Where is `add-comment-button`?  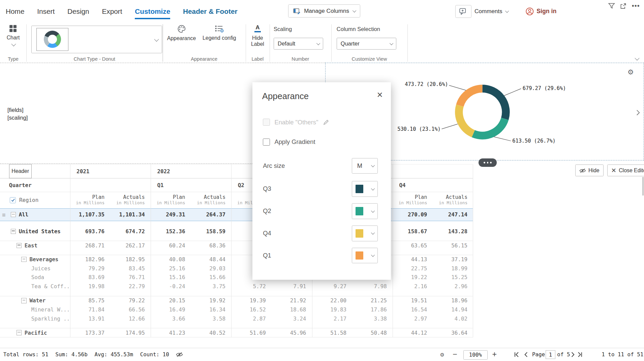
add-comment-button is located at coordinates (463, 11).